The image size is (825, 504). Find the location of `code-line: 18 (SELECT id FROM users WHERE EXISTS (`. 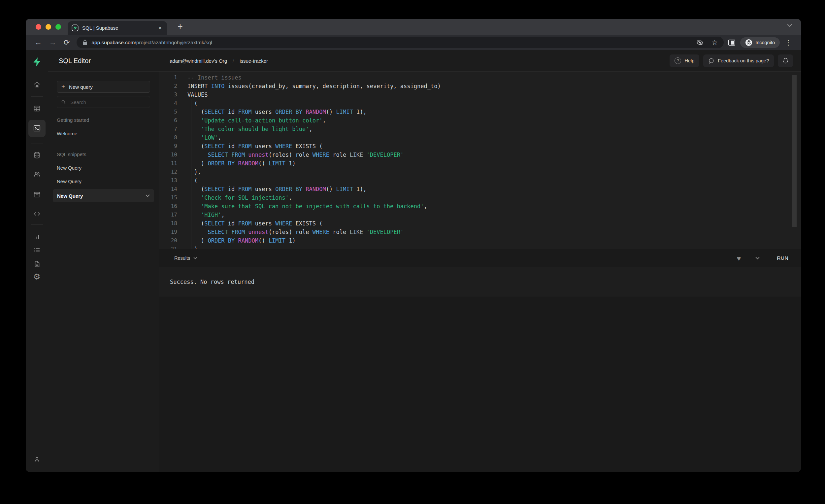

code-line: 18 (SELECT id FROM users WHERE EXISTS ( is located at coordinates (480, 223).